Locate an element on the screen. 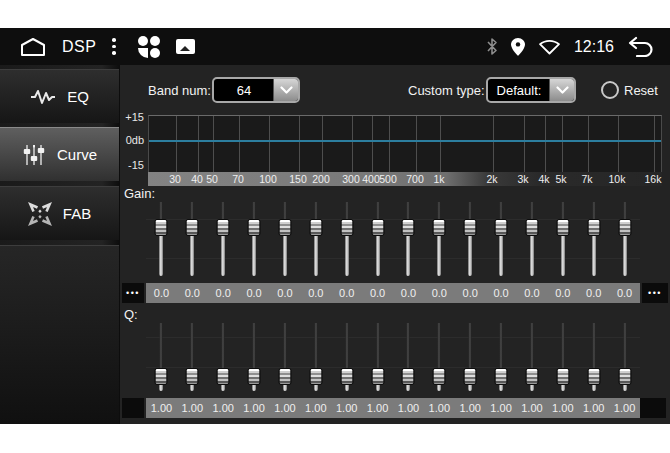 The width and height of the screenshot is (670, 453). location-pin-icon is located at coordinates (518, 47).